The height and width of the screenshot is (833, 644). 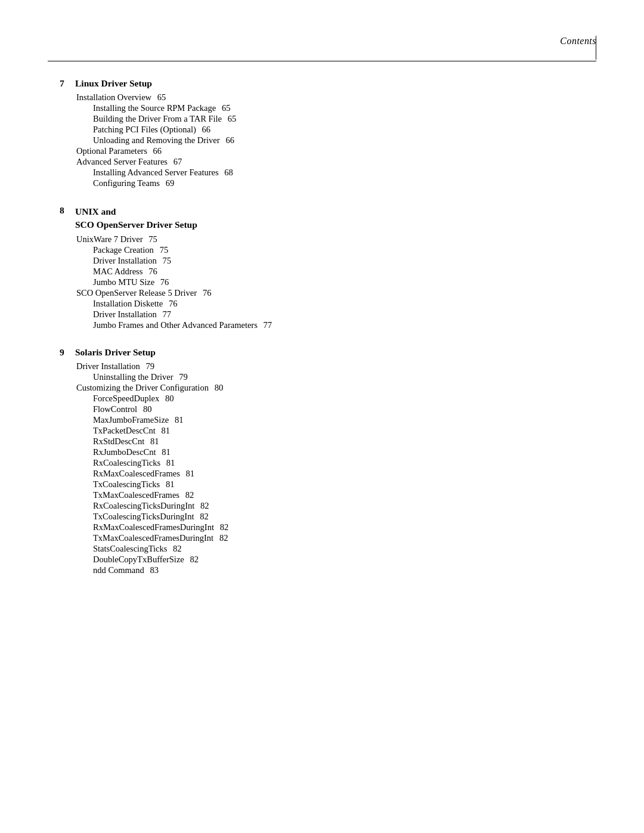 What do you see at coordinates (328, 304) in the screenshot?
I see `toc-entry: Installation Diskette 76` at bounding box center [328, 304].